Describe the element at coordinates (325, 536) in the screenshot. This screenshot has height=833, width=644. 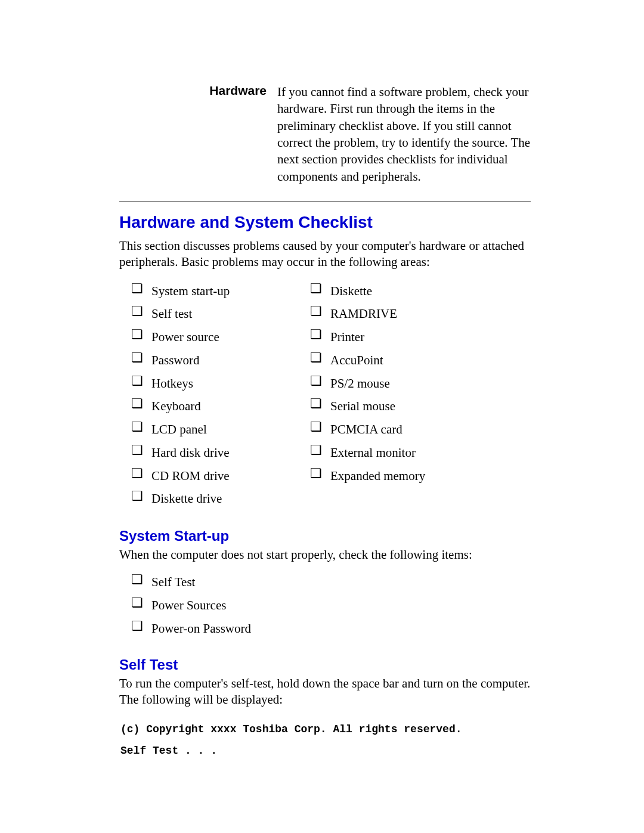
I see `subsection-heading-startup: System Start-up` at that location.